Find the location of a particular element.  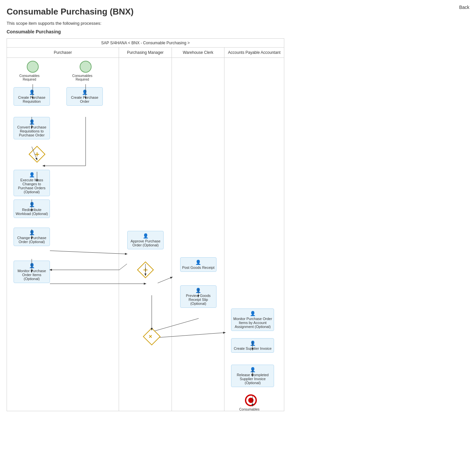

end-event is located at coordinates (251, 400).